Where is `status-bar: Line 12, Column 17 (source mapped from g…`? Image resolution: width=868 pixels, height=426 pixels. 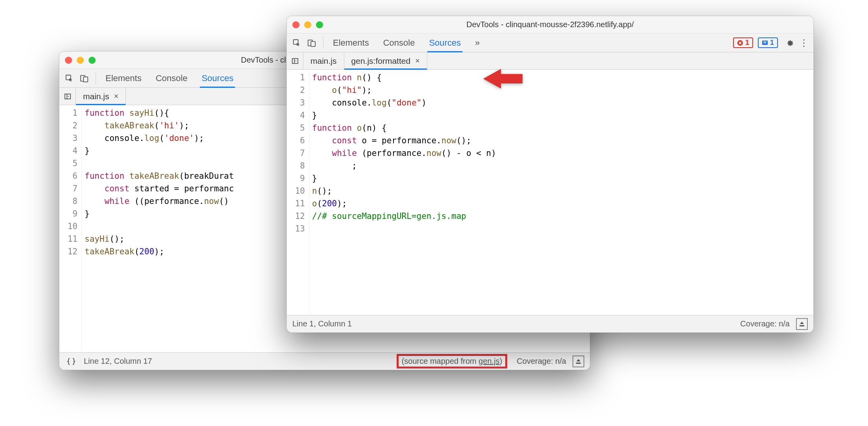
status-bar: Line 12, Column 17 (source mapped from g… is located at coordinates (325, 361).